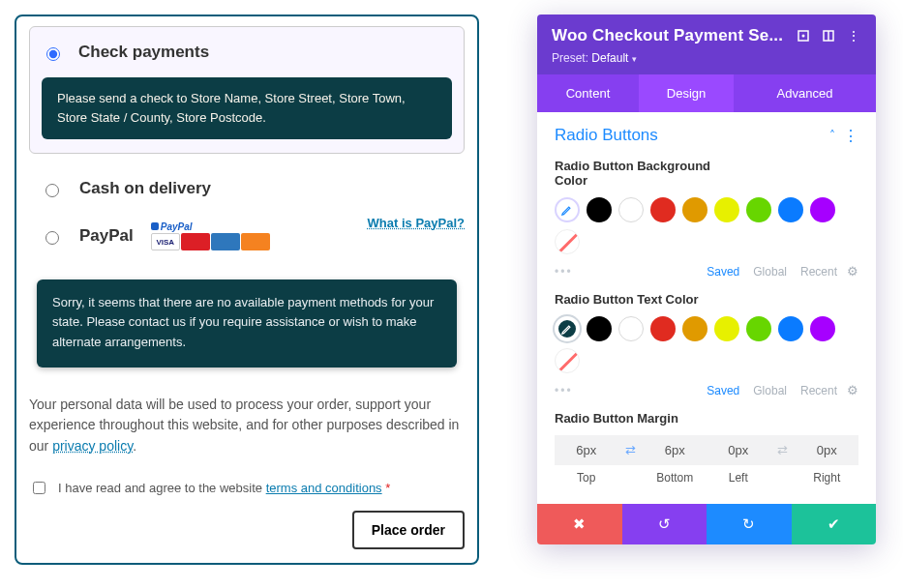 This screenshot has width=903, height=588. Describe the element at coordinates (247, 52) in the screenshot. I see `payment-method-check: Check payments` at that location.